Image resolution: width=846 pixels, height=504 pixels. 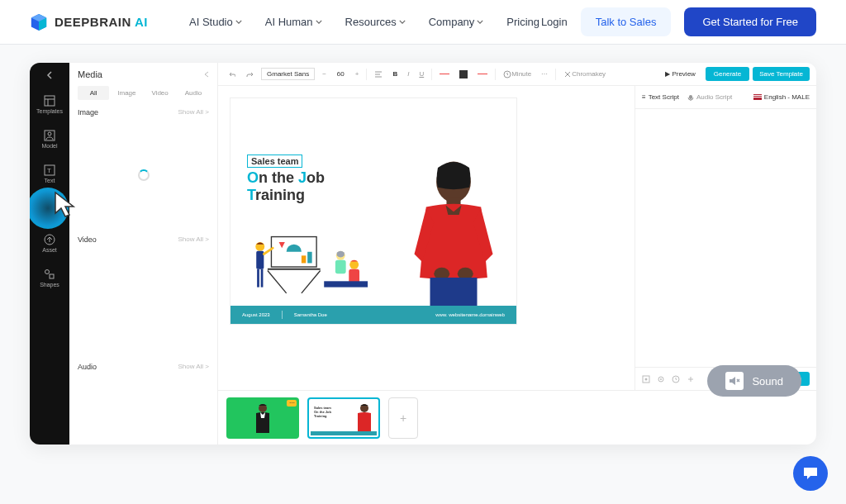 I want to click on media-section-video-label: Video, so click(x=88, y=240).